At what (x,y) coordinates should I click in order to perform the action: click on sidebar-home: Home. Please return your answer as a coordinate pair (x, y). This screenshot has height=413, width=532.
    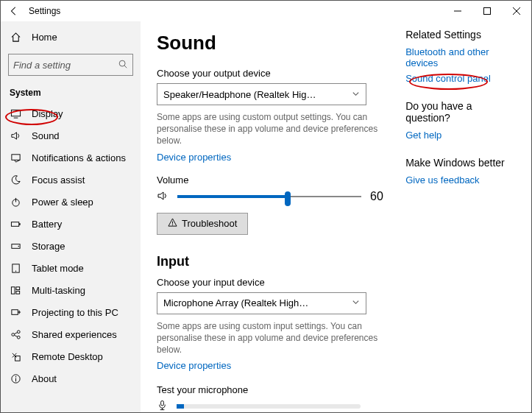
    Looking at the image, I should click on (71, 37).